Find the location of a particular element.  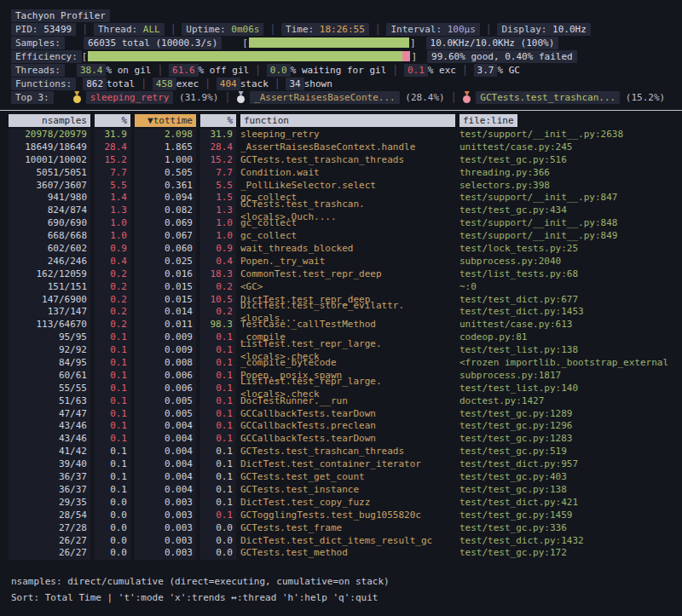

top3-item-3-name: GCTests.test_trashcan... is located at coordinates (547, 97).